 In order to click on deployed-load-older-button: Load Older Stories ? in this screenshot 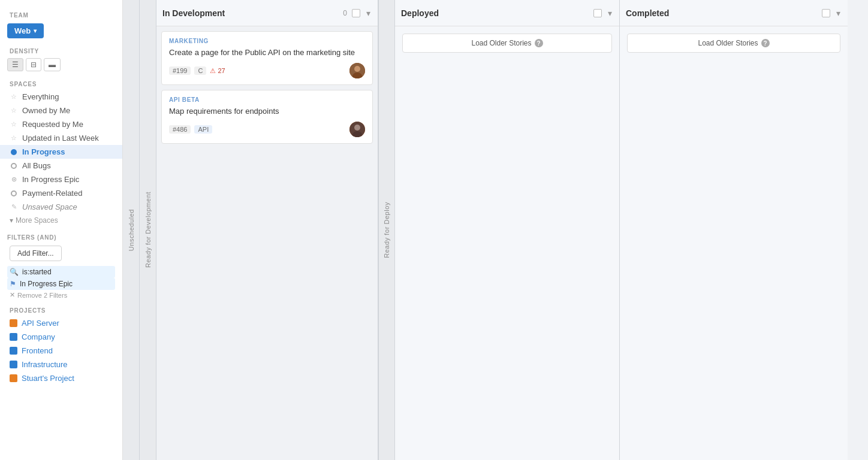, I will do `click(507, 43)`.